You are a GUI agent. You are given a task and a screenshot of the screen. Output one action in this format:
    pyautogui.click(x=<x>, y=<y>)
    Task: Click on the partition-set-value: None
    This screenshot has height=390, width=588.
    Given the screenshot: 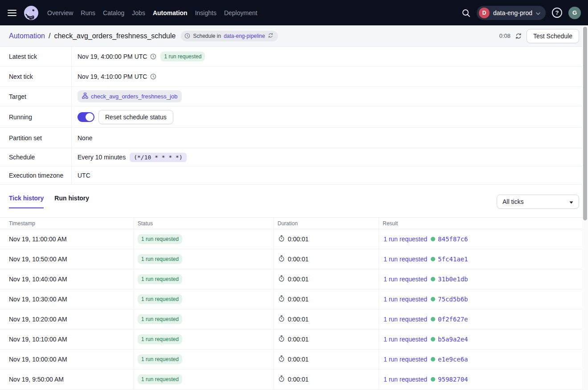 What is the action you would take?
    pyautogui.click(x=85, y=138)
    